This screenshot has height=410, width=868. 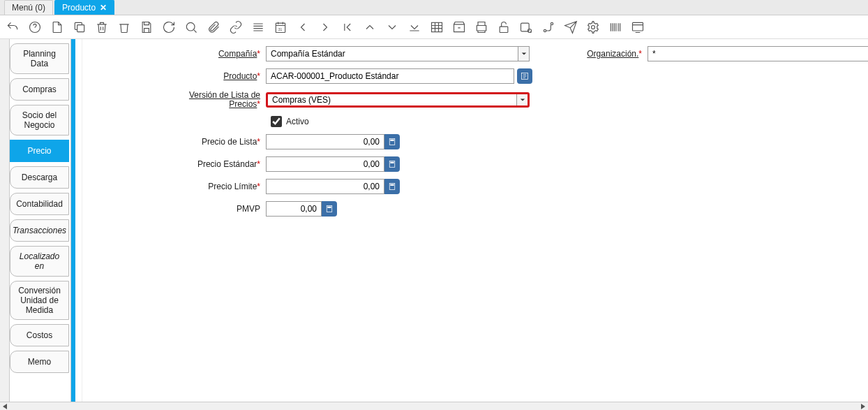 I want to click on sidebar-item-conversion: Conversión Unidad de Medida, so click(x=39, y=300).